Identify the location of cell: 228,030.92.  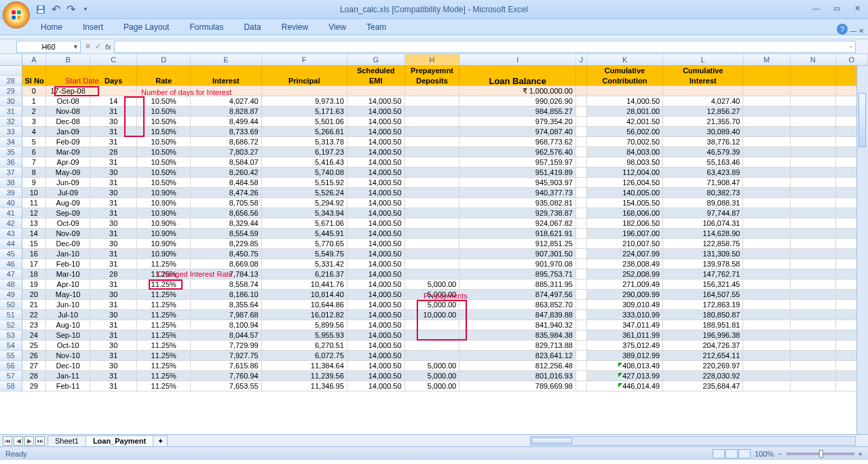
(703, 376).